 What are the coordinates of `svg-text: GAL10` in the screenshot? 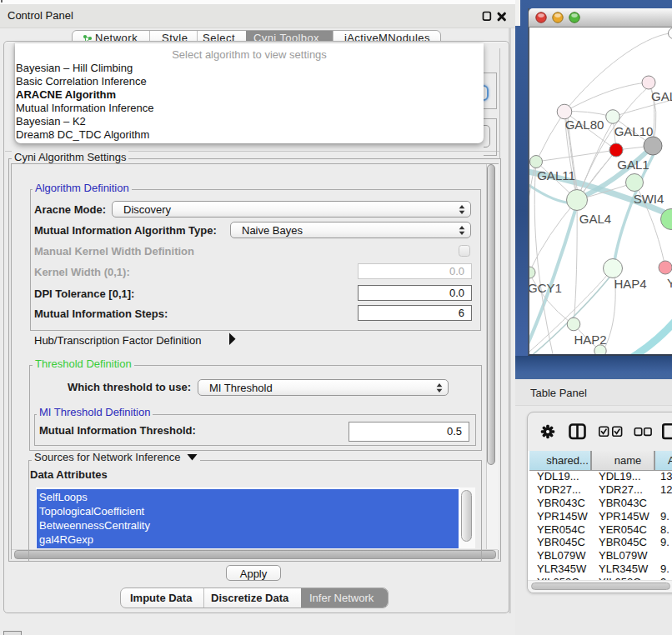 It's located at (634, 132).